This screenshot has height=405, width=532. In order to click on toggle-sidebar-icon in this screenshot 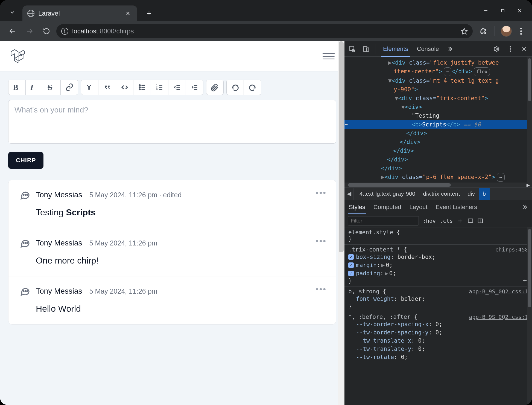, I will do `click(480, 221)`.